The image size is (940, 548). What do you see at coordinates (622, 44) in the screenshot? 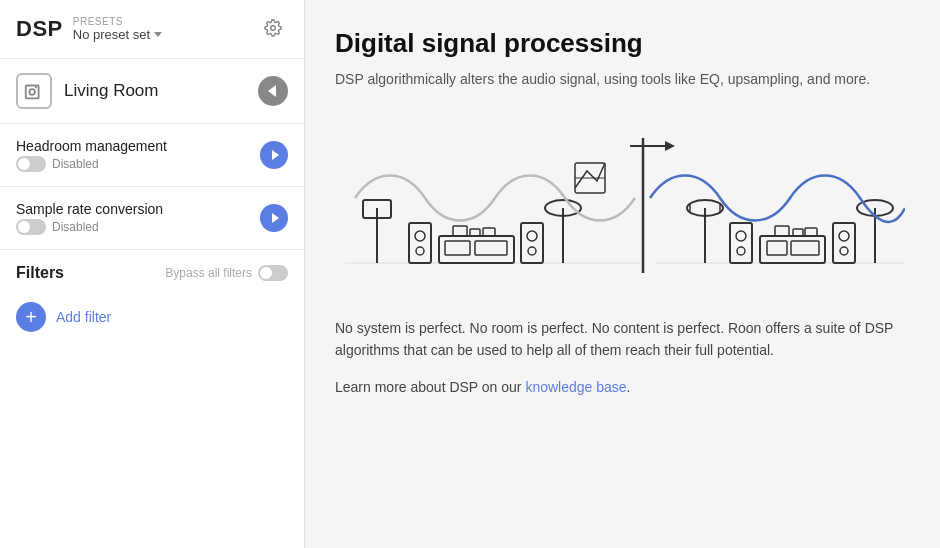
I see `page-title: Digital signal processing` at bounding box center [622, 44].